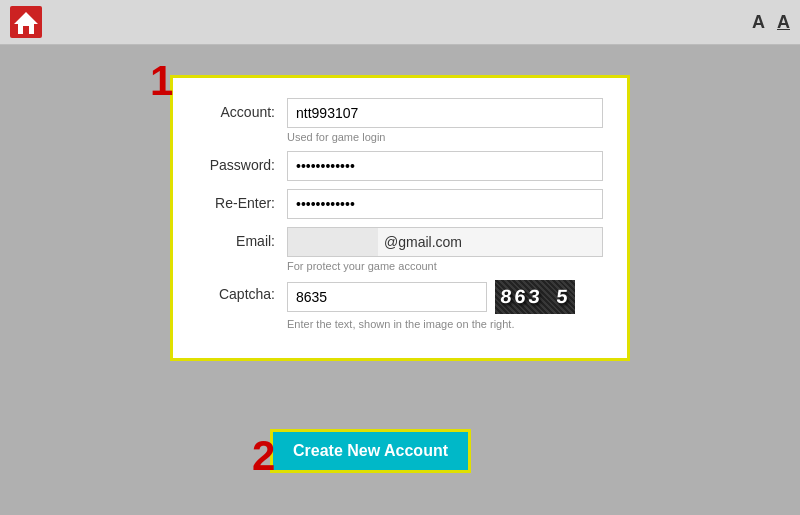 The height and width of the screenshot is (515, 800). Describe the element at coordinates (242, 238) in the screenshot. I see `email-label: Email:` at that location.